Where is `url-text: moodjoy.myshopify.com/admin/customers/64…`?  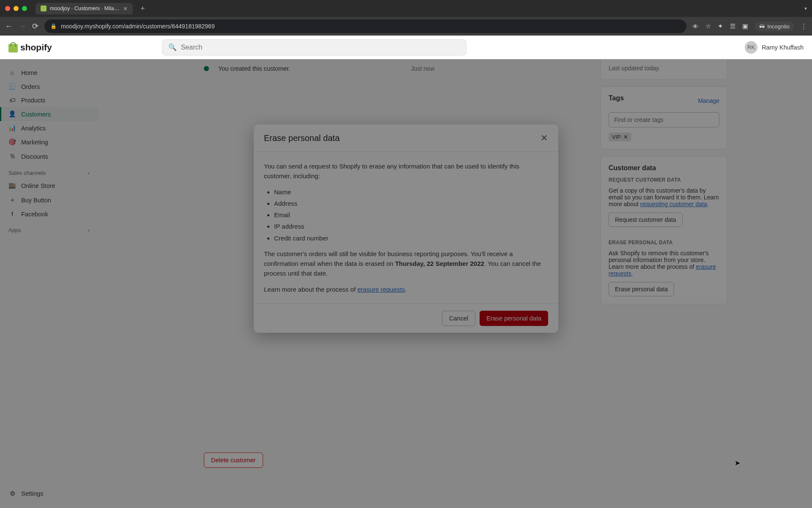 url-text: moodjoy.myshopify.com/admin/customers/64… is located at coordinates (138, 26).